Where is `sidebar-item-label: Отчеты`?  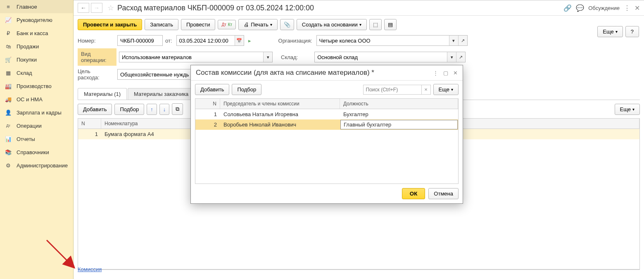
sidebar-item-label: Отчеты is located at coordinates (26, 139).